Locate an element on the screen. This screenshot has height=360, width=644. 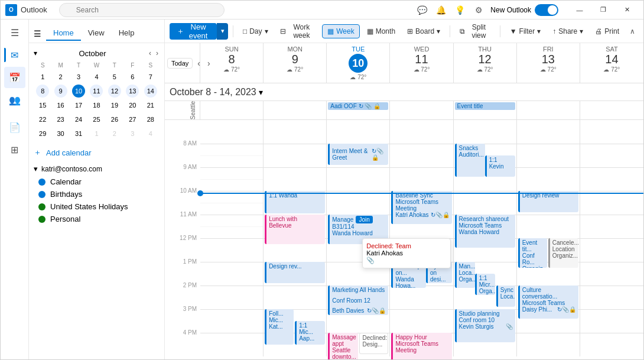
files-icon: 📄 is located at coordinates (15, 127).